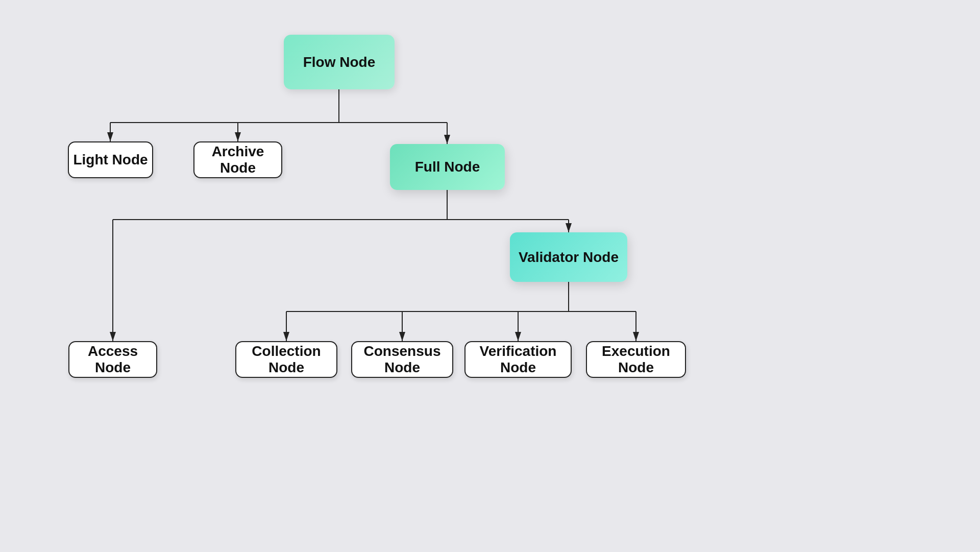 This screenshot has width=980, height=552. I want to click on consensus-node-label: Consensus Node, so click(402, 359).